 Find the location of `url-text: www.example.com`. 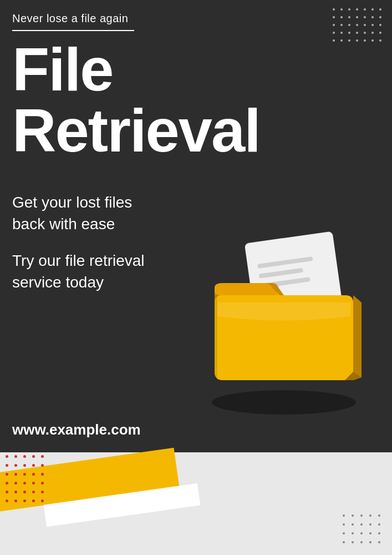

url-text: www.example.com is located at coordinates (77, 430).